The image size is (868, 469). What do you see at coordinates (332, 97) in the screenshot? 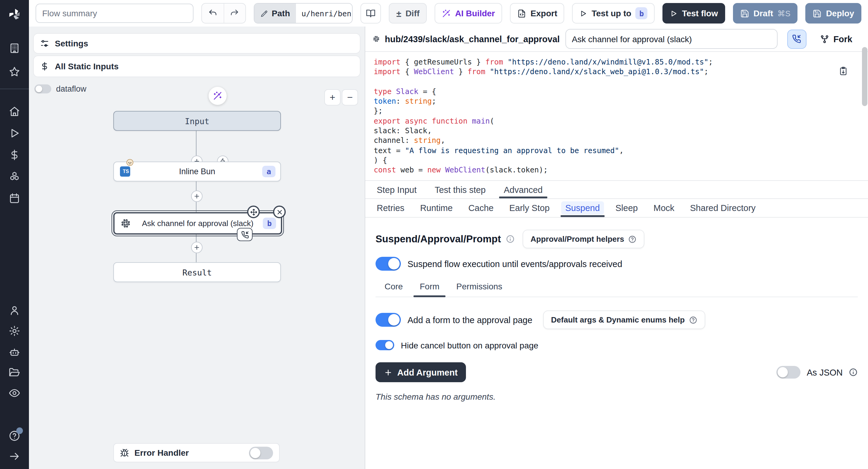
I see `zoom-in-button: +` at bounding box center [332, 97].